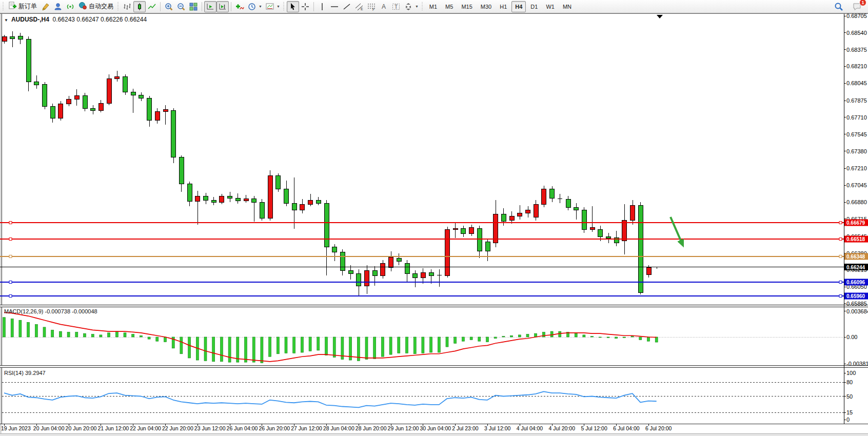 This screenshot has height=436, width=868. Describe the element at coordinates (863, 3) in the screenshot. I see `notification-badge: 1` at that location.